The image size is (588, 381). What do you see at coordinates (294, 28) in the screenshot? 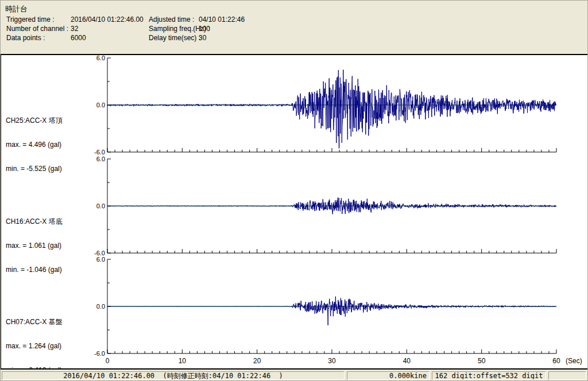
I see `header-panel: 時計台 Triggered time : 2016/04/10 01:22:46…` at bounding box center [294, 28].